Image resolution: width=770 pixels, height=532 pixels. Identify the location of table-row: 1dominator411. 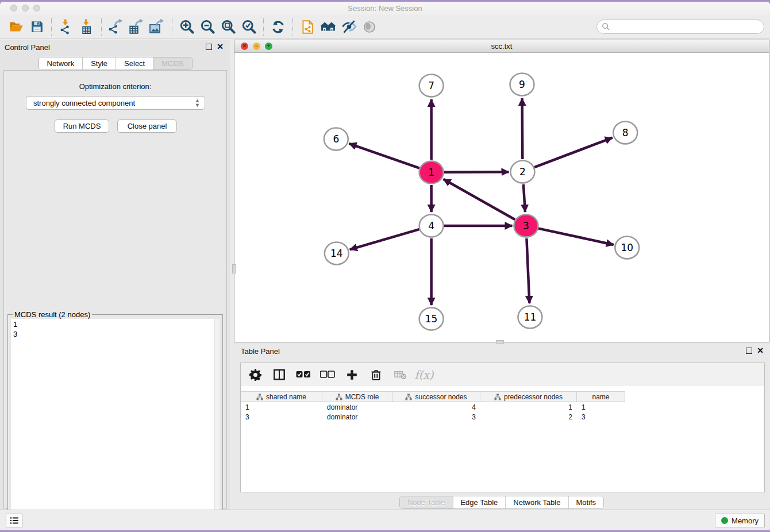
(502, 408).